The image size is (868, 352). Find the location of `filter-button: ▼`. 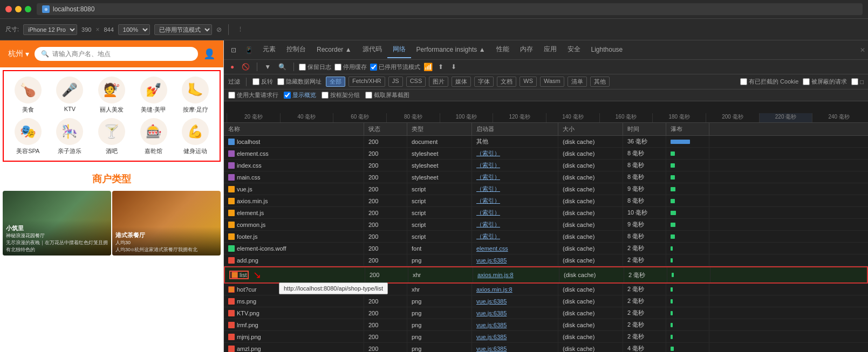

filter-button: ▼ is located at coordinates (268, 67).